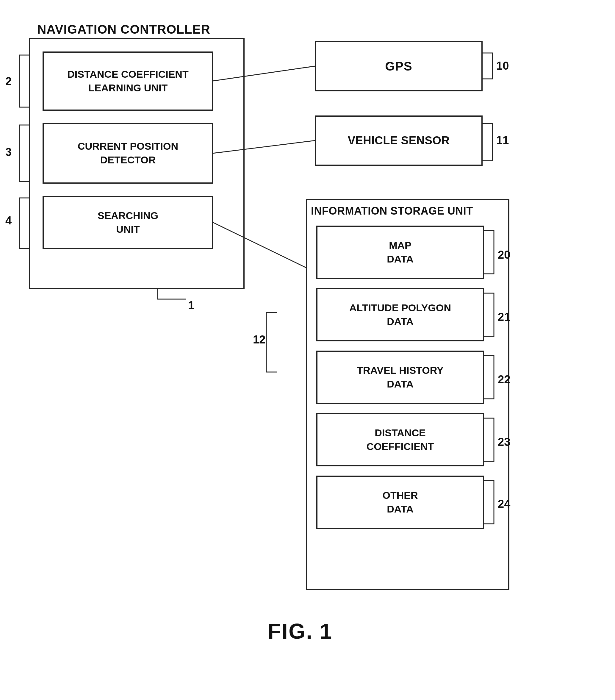  I want to click on gps-box: GPS, so click(399, 66).